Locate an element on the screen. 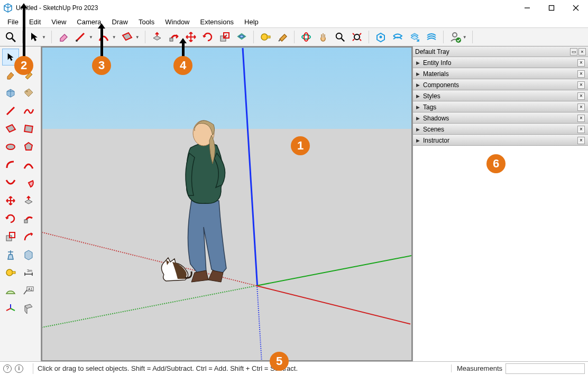 The height and width of the screenshot is (375, 588). 3dwarehouse-icon is located at coordinates (381, 37).